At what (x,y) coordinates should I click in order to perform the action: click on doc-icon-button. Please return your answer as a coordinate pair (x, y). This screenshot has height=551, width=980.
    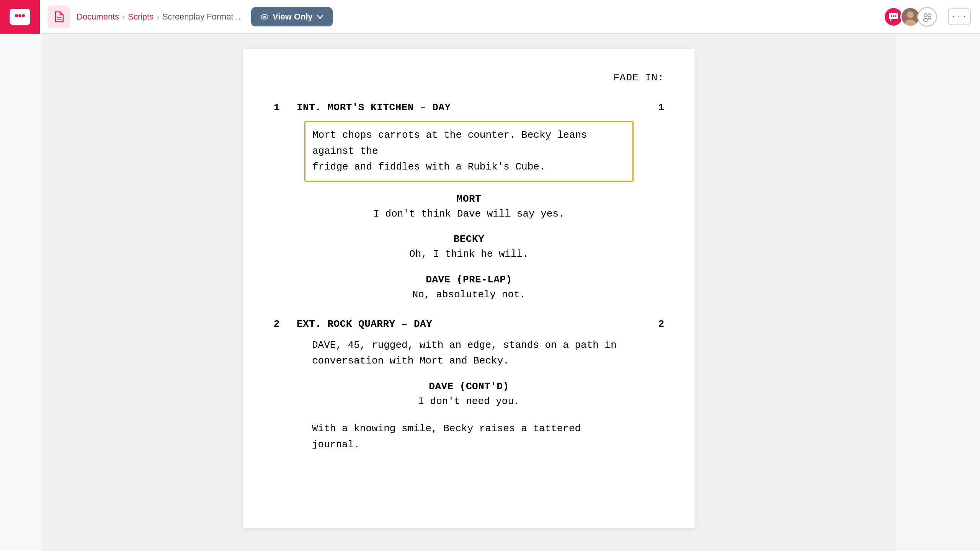
    Looking at the image, I should click on (59, 17).